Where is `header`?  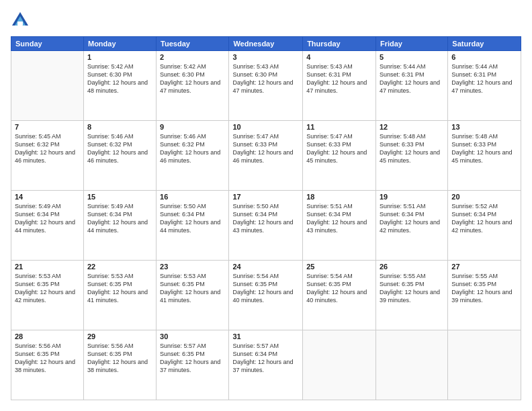
header is located at coordinates (266, 20).